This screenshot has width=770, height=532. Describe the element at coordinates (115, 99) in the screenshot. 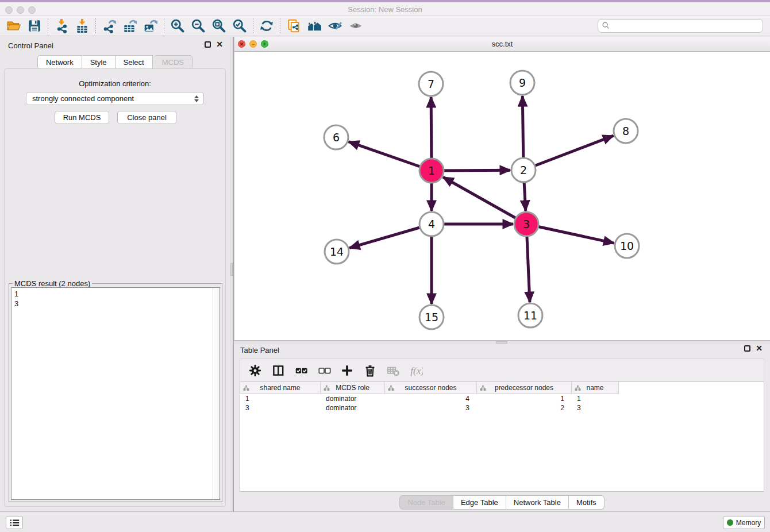

I see `criterion-select: strongly connected component` at that location.